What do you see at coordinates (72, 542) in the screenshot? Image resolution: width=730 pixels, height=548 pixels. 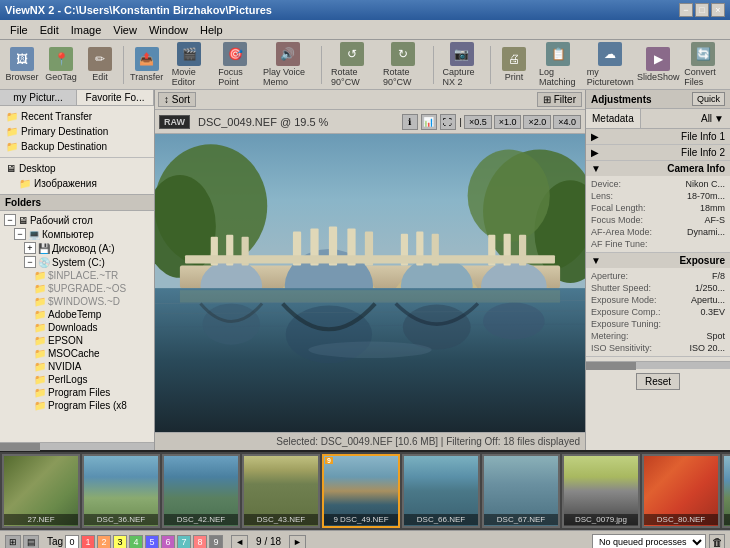 I see `tag-0: 0` at bounding box center [72, 542].